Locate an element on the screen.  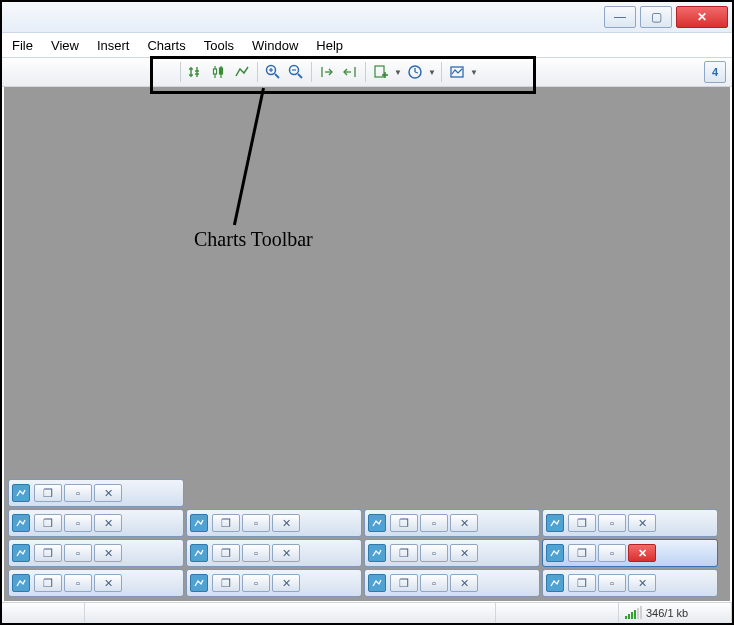
menu-bar: File View Insert Charts Tools Window Hel… is located at coordinates (367, 46).